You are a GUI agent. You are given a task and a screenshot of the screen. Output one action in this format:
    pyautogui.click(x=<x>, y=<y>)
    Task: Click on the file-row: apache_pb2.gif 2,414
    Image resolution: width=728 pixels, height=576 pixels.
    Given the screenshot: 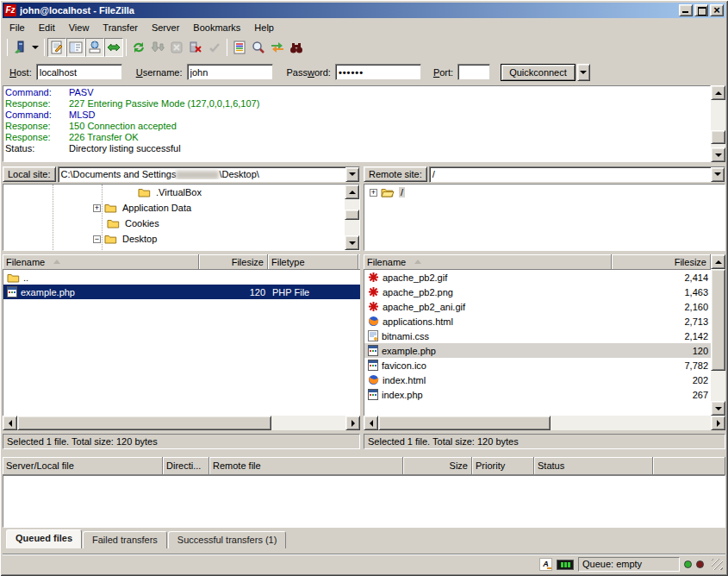 What is the action you would take?
    pyautogui.click(x=538, y=278)
    